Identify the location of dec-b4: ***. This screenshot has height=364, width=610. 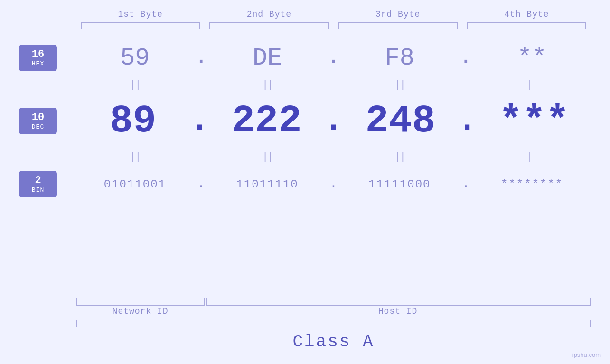
(534, 121).